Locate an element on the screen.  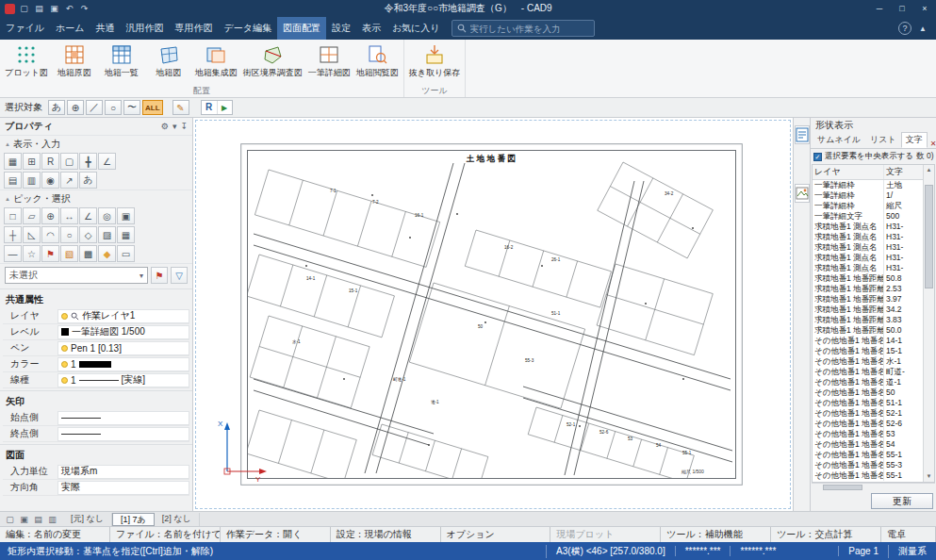
pick-hatch-icon: ▨ is located at coordinates (107, 235).